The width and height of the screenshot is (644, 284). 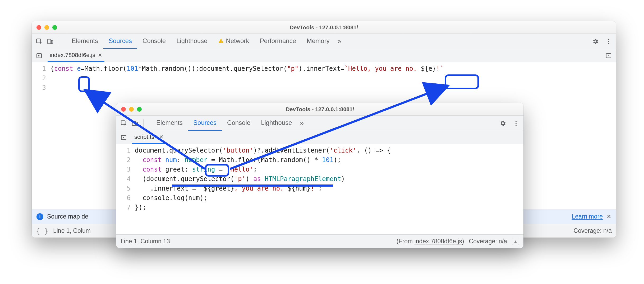 I want to click on main-toolbar: Elements Sources Console Lighthouse », so click(x=320, y=123).